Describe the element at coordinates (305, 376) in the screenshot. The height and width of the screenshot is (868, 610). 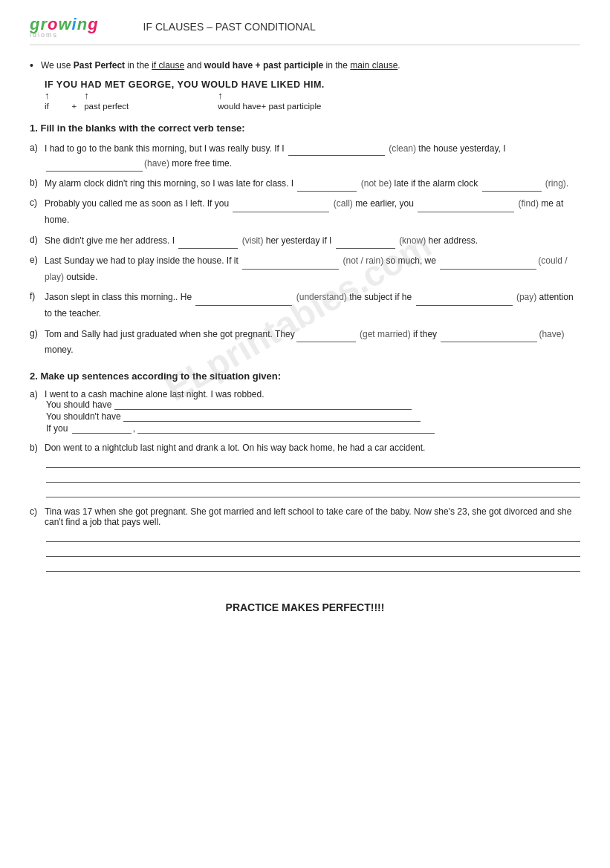
I see `section2-title: 2. Make up sentences according to the si…` at that location.